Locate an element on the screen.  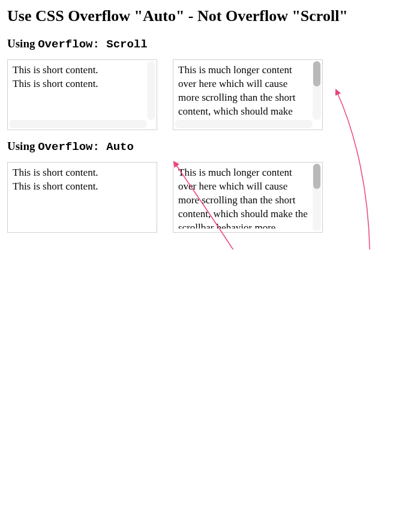
section-heading-auto: Using Overflow: Auto is located at coordinates (210, 146).